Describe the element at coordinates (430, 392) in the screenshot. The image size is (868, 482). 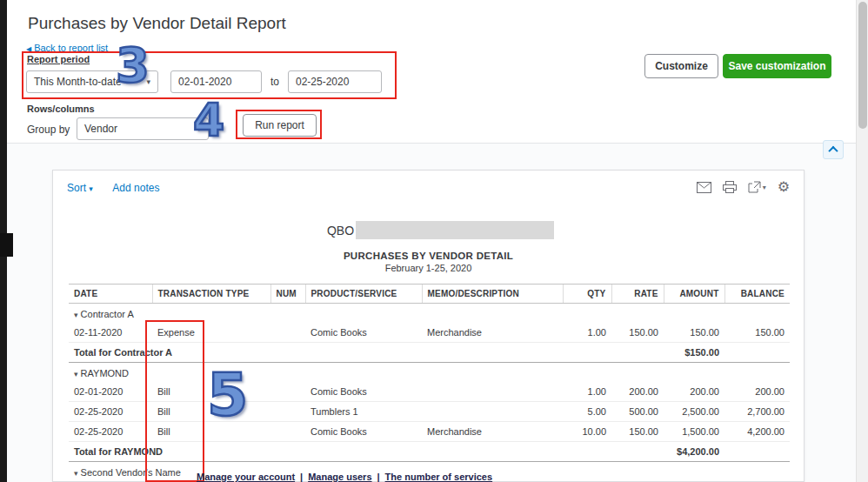
I see `transaction-row: 02-01-2020BillComic Books1.00200.00200.0…` at that location.